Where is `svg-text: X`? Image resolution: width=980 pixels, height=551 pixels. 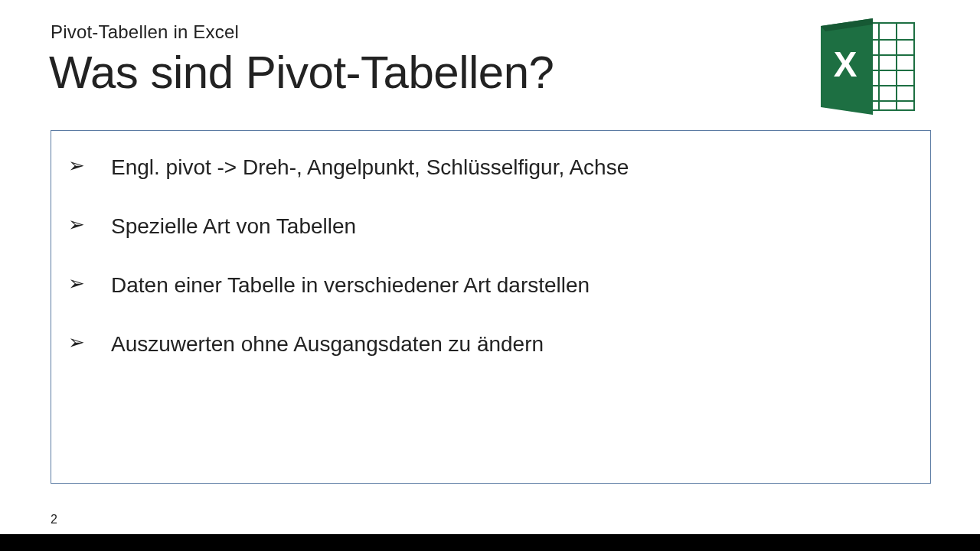 svg-text: X is located at coordinates (845, 64).